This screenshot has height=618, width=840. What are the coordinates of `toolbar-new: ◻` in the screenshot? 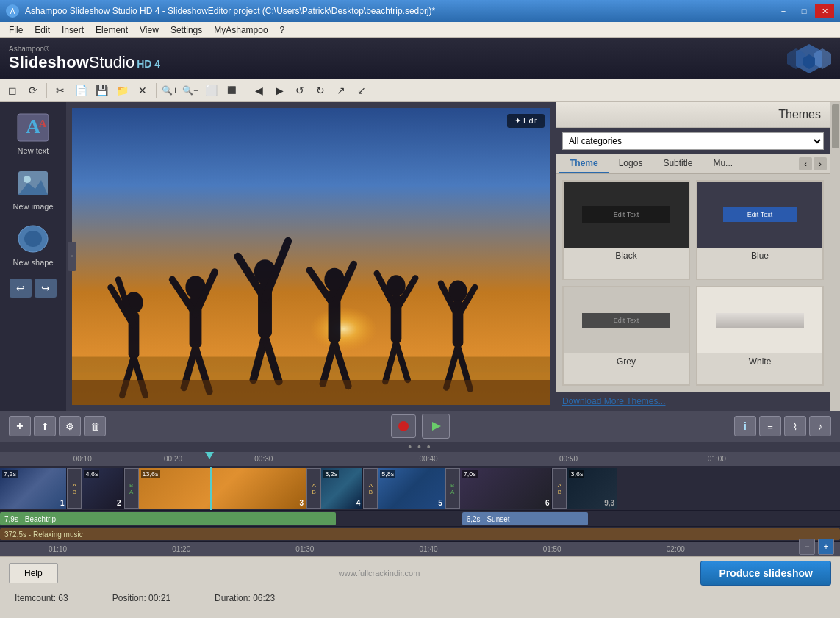 It's located at (12, 90).